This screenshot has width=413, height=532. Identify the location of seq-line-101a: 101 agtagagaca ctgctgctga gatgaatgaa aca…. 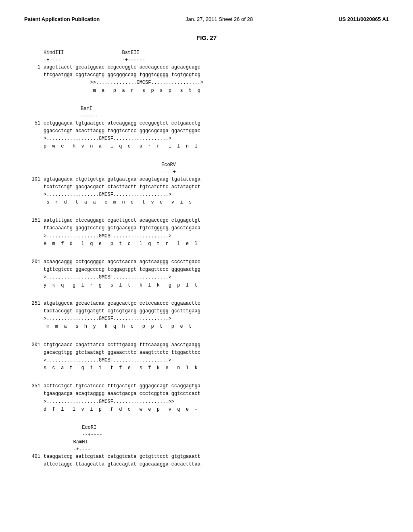
(206, 180).